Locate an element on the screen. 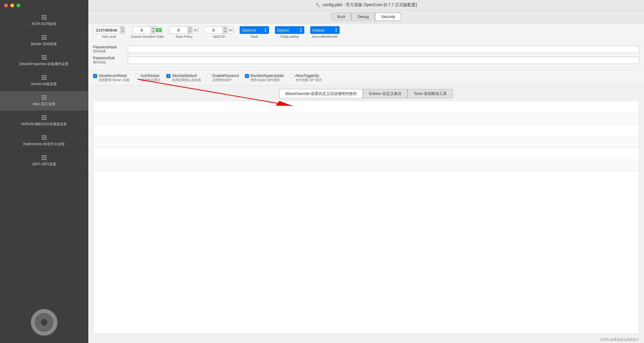 The height and width of the screenshot is (343, 644). checkbox-allowSetDefault is located at coordinates (168, 76).